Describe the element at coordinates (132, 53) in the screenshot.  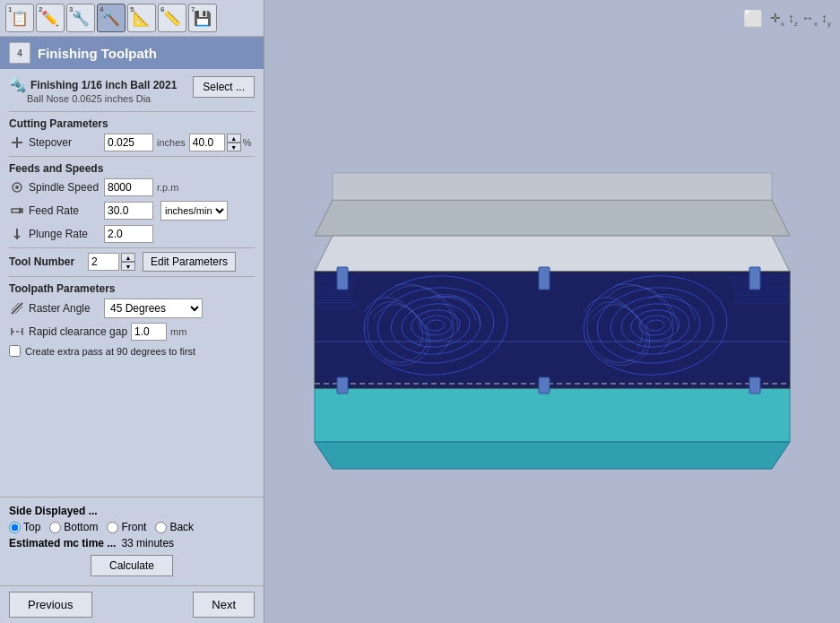
I see `section-header: 4 Finishing Toolpath` at that location.